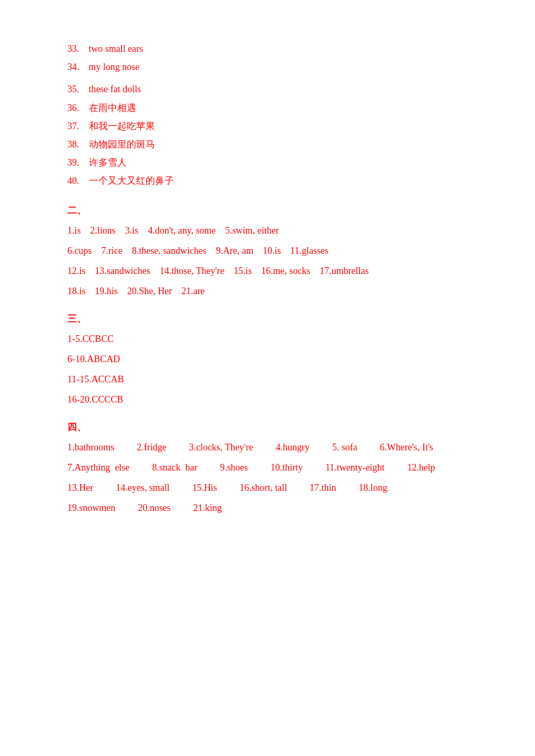 The height and width of the screenshot is (756, 535). What do you see at coordinates (268, 144) in the screenshot?
I see `item-38: 38. 动物园里的斑马` at bounding box center [268, 144].